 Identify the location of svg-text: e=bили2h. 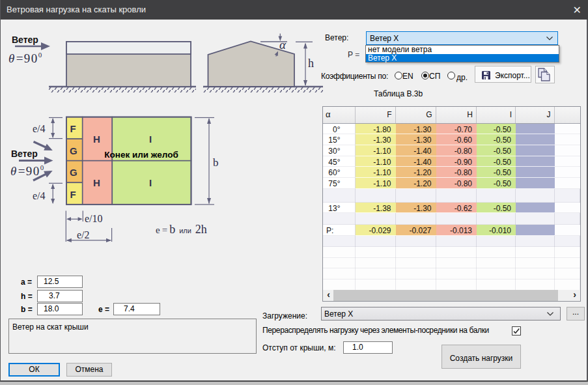
(181, 229).